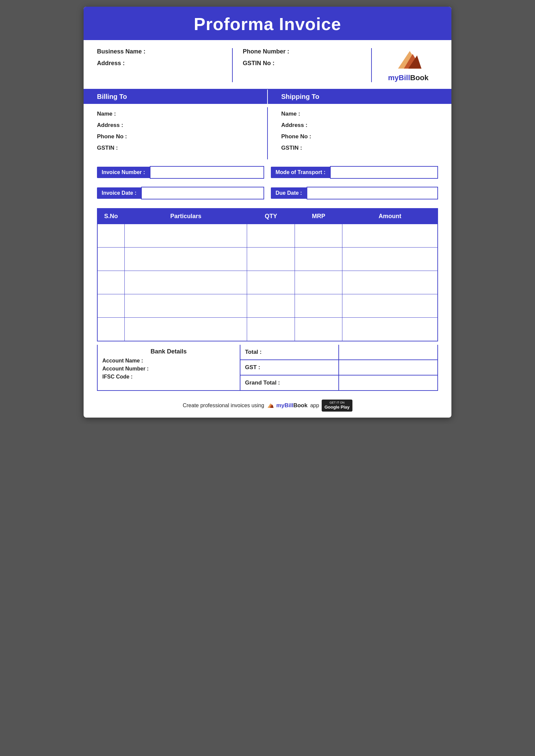 The height and width of the screenshot is (756, 535). Describe the element at coordinates (388, 383) in the screenshot. I see `grand-total-value` at that location.